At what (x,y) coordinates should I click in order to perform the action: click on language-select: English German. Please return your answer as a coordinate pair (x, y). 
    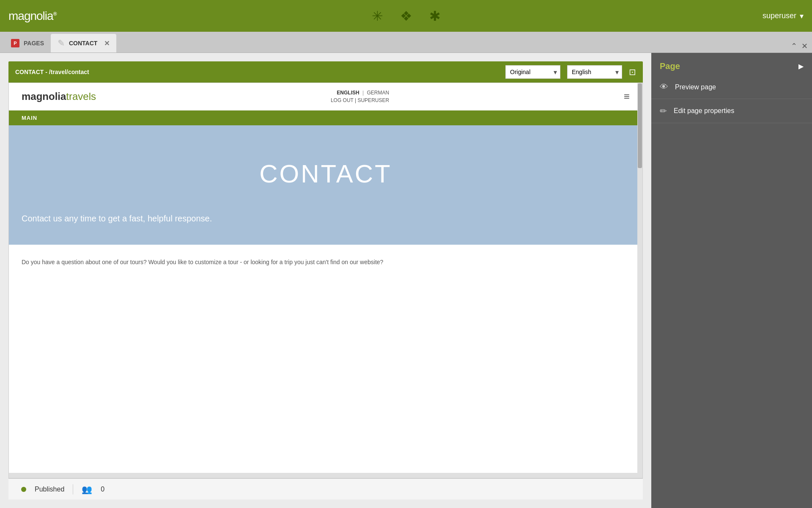
    Looking at the image, I should click on (595, 72).